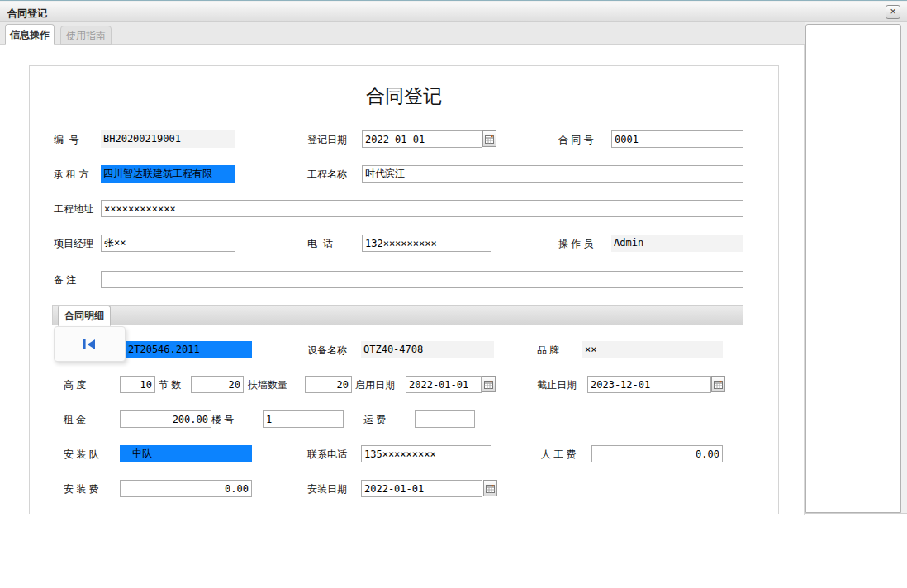  Describe the element at coordinates (375, 385) in the screenshot. I see `start-date-label: 启用日期` at that location.